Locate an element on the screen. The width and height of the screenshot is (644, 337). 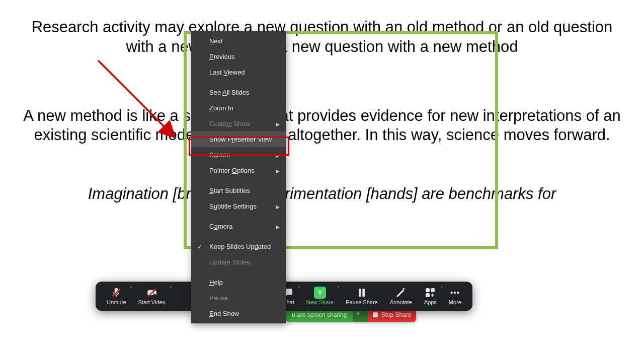
start-video-button: Start Video ⌃ is located at coordinates (152, 296).